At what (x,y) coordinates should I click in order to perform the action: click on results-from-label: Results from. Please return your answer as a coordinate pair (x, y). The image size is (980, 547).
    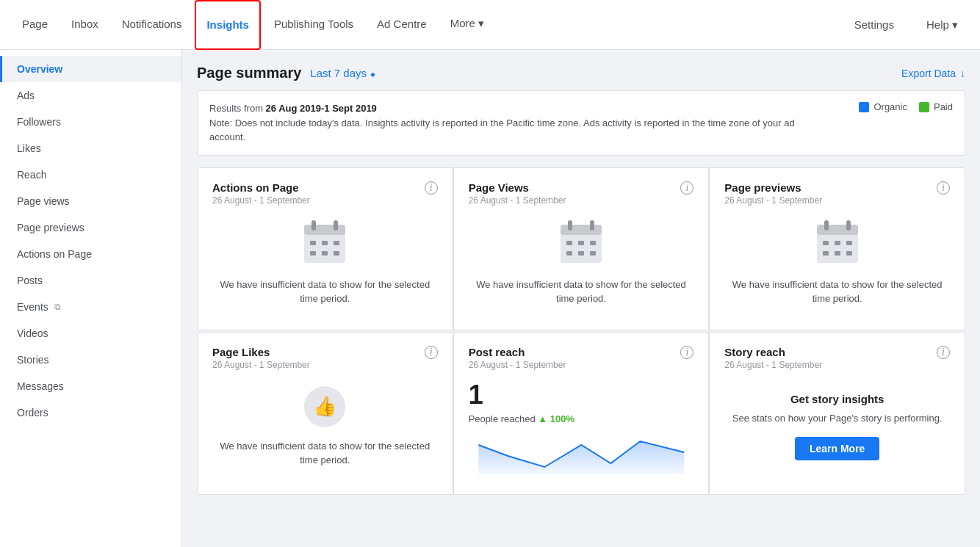
    Looking at the image, I should click on (238, 109).